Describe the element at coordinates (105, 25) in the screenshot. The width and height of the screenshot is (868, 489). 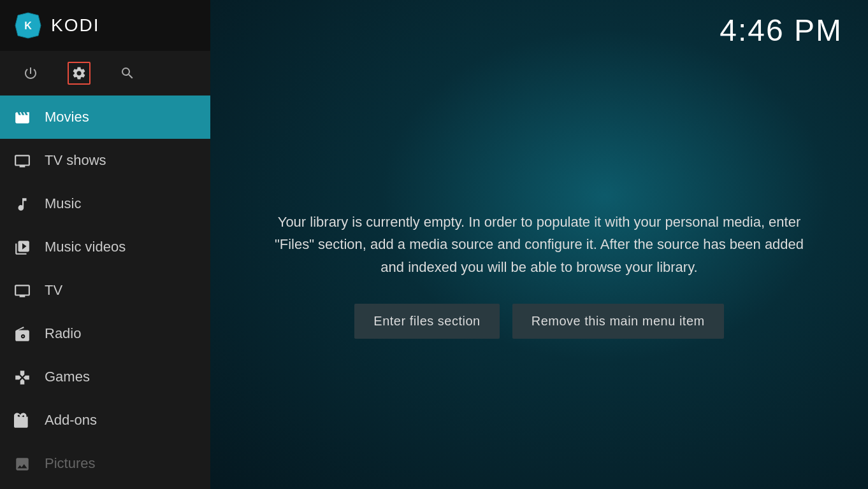
I see `app-header: K KODI` at that location.